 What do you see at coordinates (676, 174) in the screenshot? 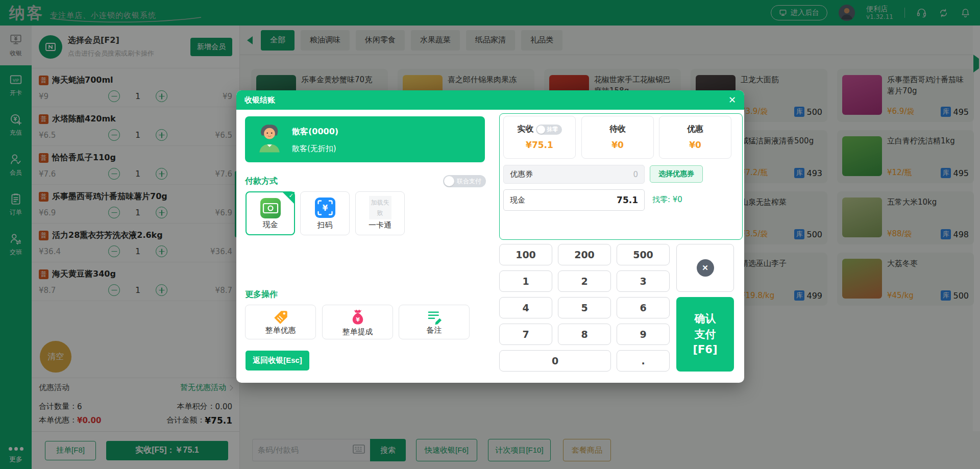
I see `choose-coupon-button: 选择优惠券` at bounding box center [676, 174].